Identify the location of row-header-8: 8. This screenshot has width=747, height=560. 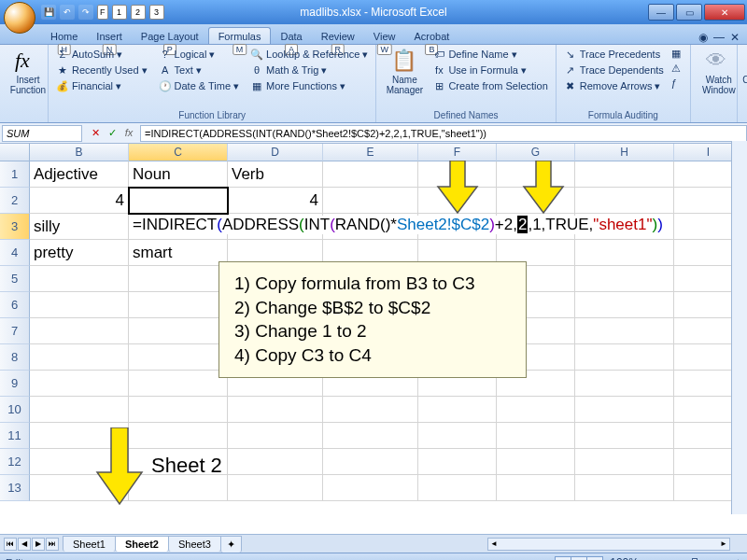
(15, 357).